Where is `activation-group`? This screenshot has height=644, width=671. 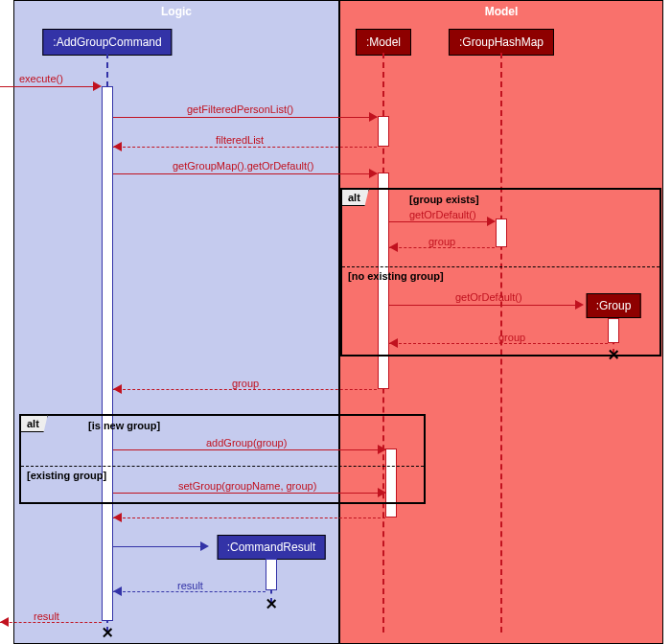
activation-group is located at coordinates (613, 331).